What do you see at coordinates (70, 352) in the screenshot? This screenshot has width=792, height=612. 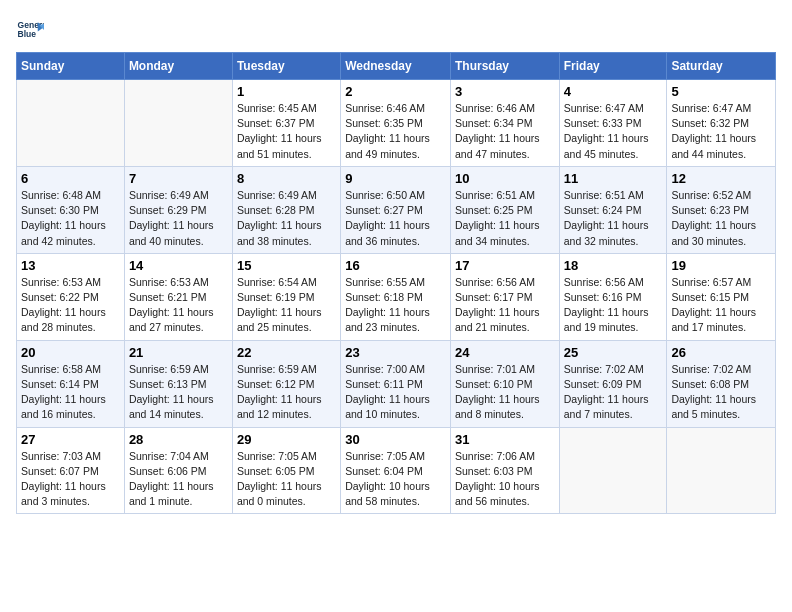 I see `day-number: 20` at bounding box center [70, 352].